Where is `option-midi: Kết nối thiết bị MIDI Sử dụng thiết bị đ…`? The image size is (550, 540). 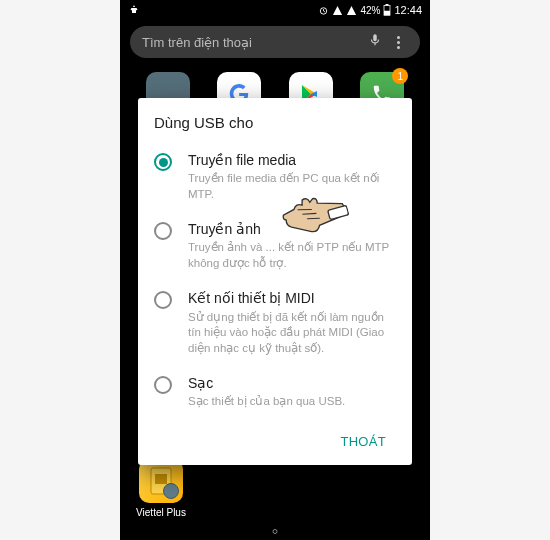
option-midi: Kết nối thiết bị MIDI Sử dụng thiết bị đ… is located at coordinates (275, 326).